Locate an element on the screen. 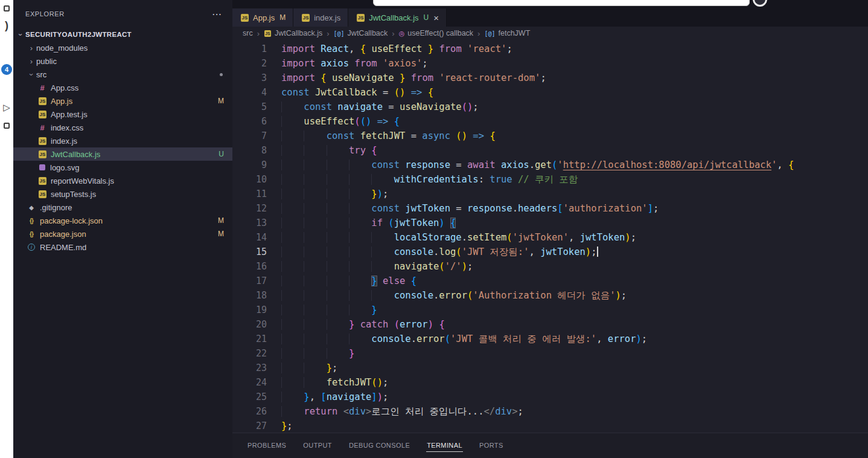  code-line: 9 const response = await axios.get('http… is located at coordinates (550, 165).